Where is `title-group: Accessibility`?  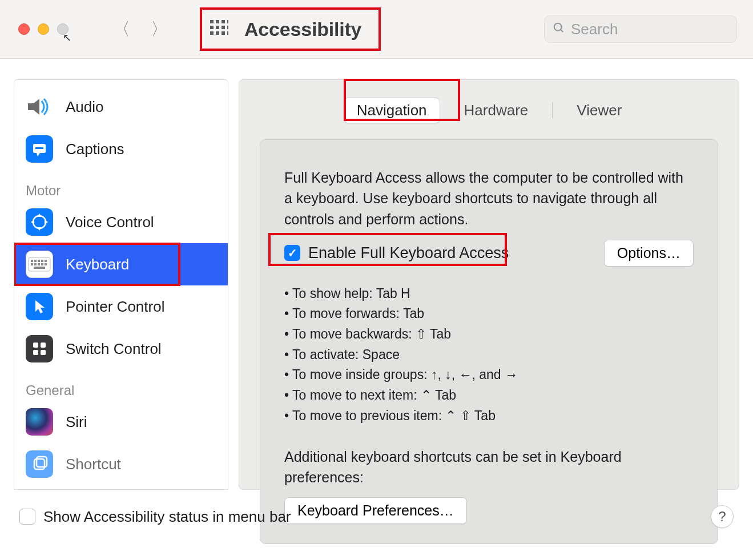
title-group: Accessibility is located at coordinates (290, 29).